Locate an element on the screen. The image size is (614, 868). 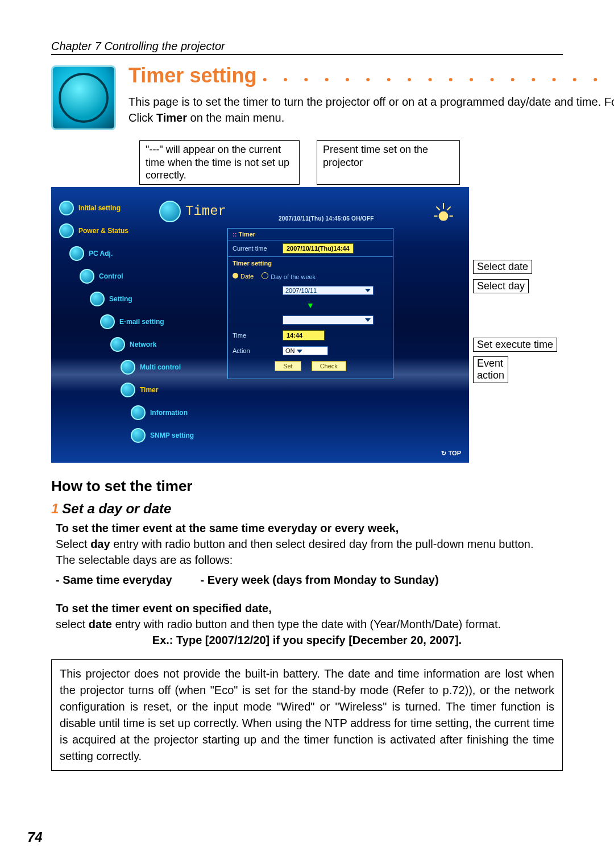
sidebar-item-snmp: SNMP setting is located at coordinates (163, 435).